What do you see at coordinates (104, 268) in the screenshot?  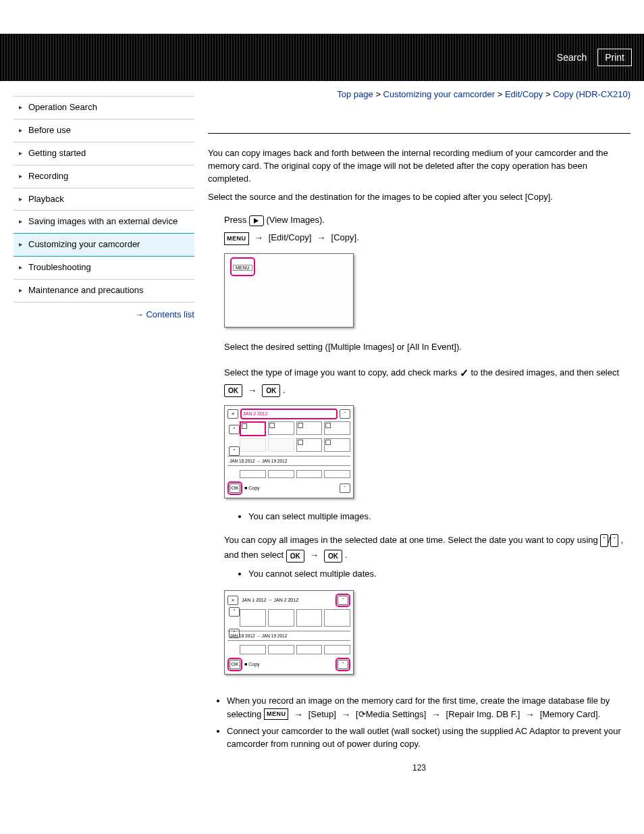 I see `sidebar-item: Troubleshooting` at bounding box center [104, 268].